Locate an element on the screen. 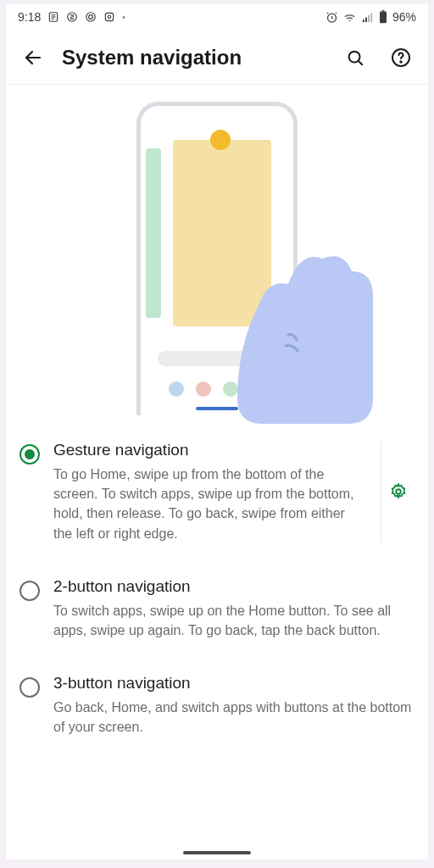 Image resolution: width=434 pixels, height=868 pixels. status-battery: 96% is located at coordinates (404, 17).